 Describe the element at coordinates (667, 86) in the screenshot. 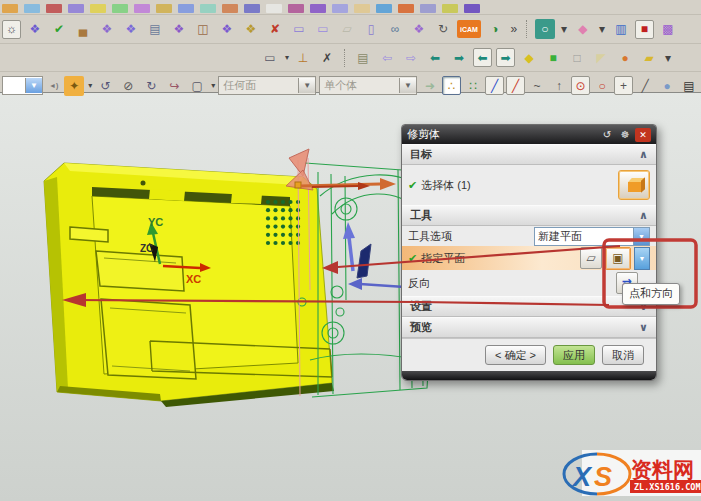

I see `snap-sphere-icon: ●` at that location.